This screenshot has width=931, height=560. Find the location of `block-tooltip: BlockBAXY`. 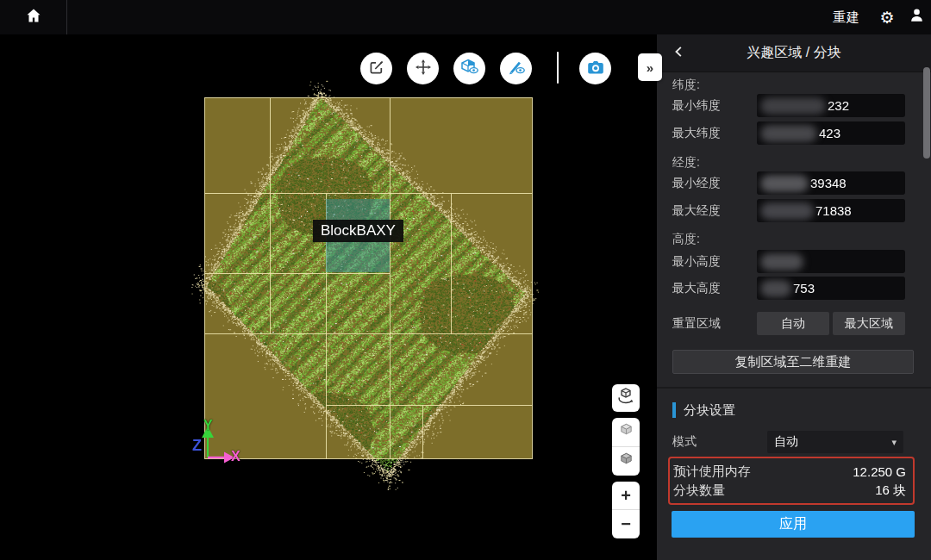

block-tooltip: BlockBAXY is located at coordinates (359, 231).